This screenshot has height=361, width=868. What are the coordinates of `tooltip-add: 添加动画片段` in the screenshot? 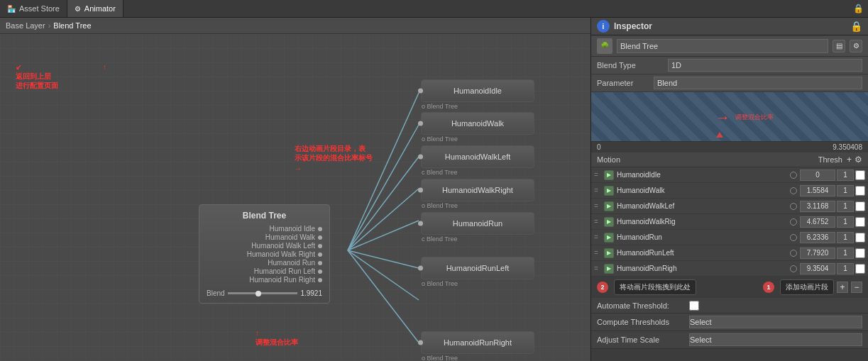 It's located at (807, 287).